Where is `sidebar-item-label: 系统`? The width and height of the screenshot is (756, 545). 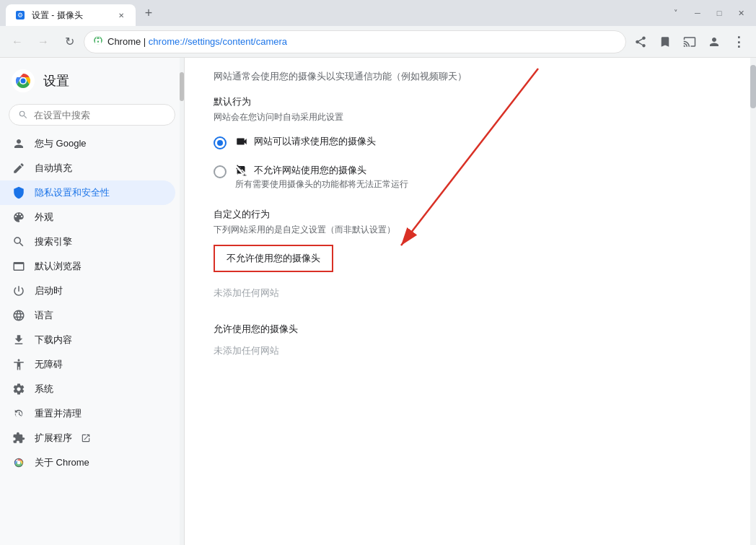
sidebar-item-label: 系统 is located at coordinates (44, 389).